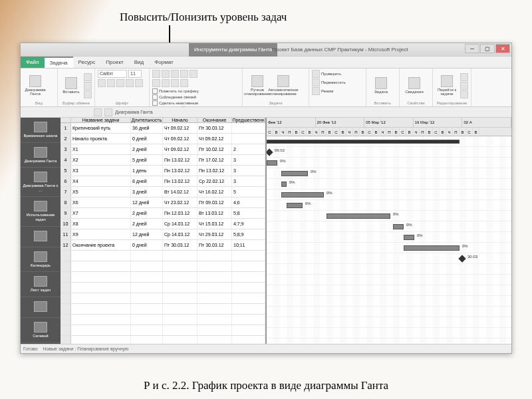 The image size is (532, 399). I want to click on find-icon, so click(464, 77).